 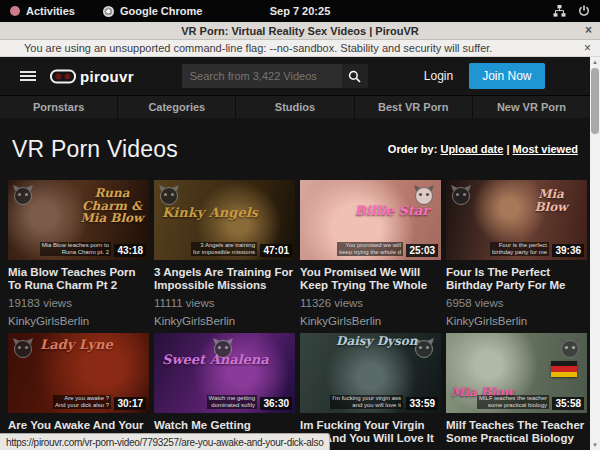 I want to click on login-button: Login, so click(x=438, y=76).